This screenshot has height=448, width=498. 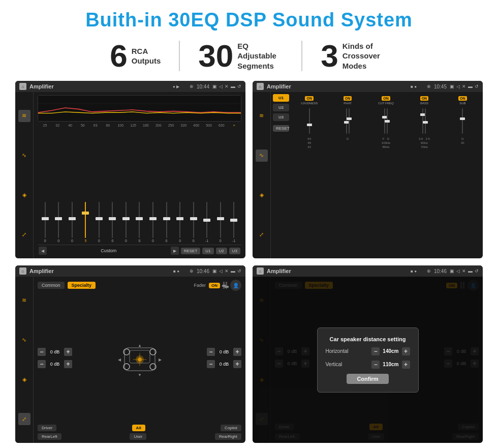 What do you see at coordinates (113, 222) in the screenshot?
I see `eq-slider-5: 0` at bounding box center [113, 222].